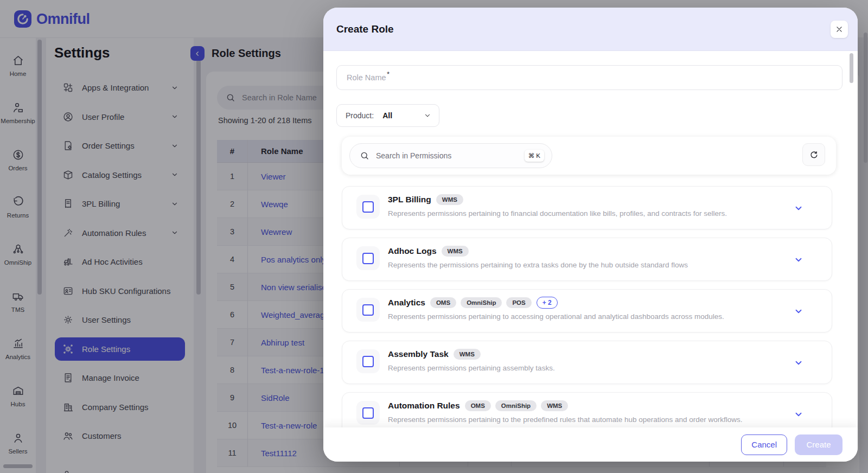  Describe the element at coordinates (587, 208) in the screenshot. I see `permission-card: 3PL Billing WMS Represents permissions p…` at that location.